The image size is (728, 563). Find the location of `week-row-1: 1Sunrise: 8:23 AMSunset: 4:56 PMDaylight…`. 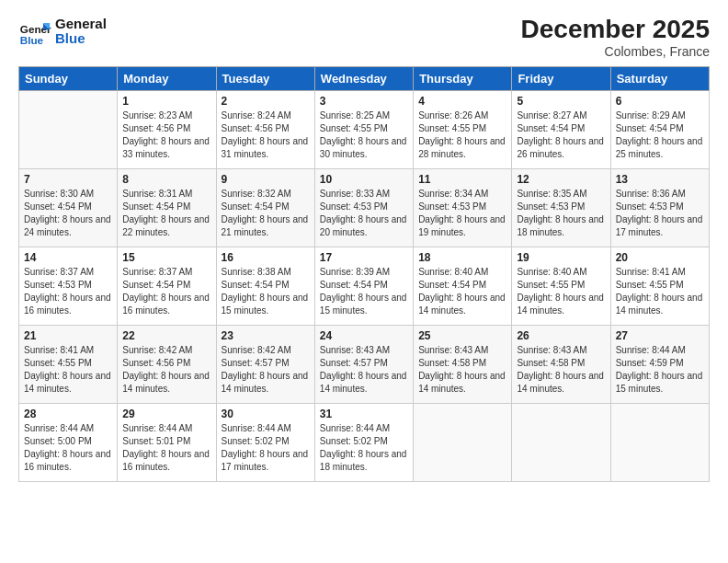

week-row-1: 1Sunrise: 8:23 AMSunset: 4:56 PMDaylight… is located at coordinates (364, 131).